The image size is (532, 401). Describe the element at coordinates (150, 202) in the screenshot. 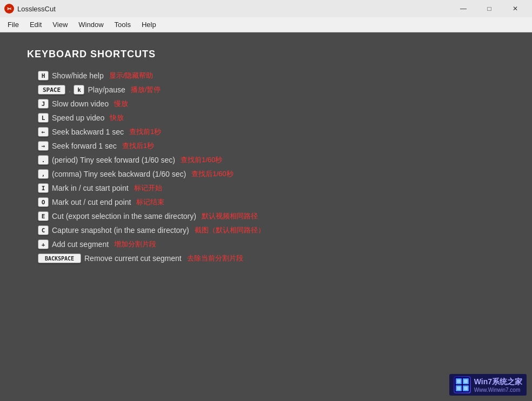

I see `shortcut-chinese: 标记结束` at that location.